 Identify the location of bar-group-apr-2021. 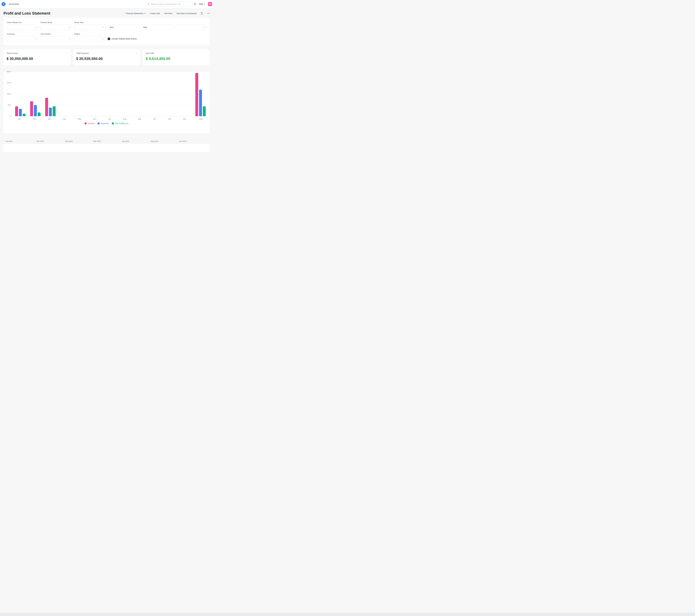
(65, 94).